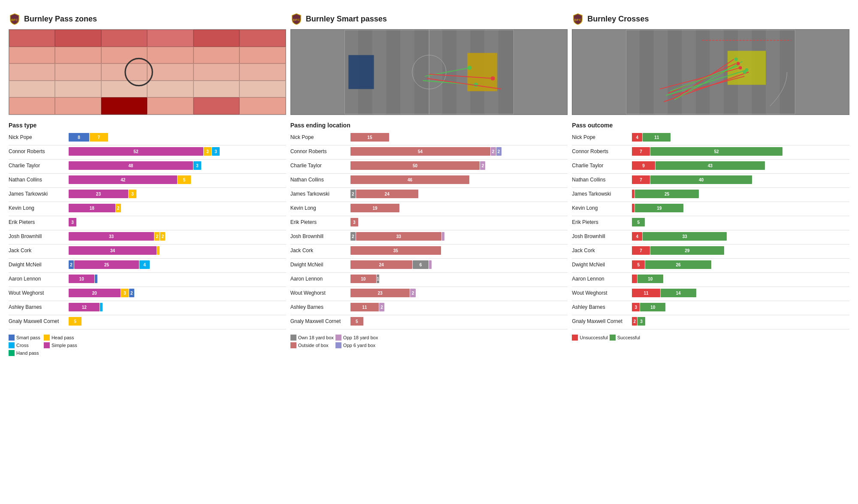 This screenshot has width=858, height=504. I want to click on player-row: Kevin Long182, so click(148, 208).